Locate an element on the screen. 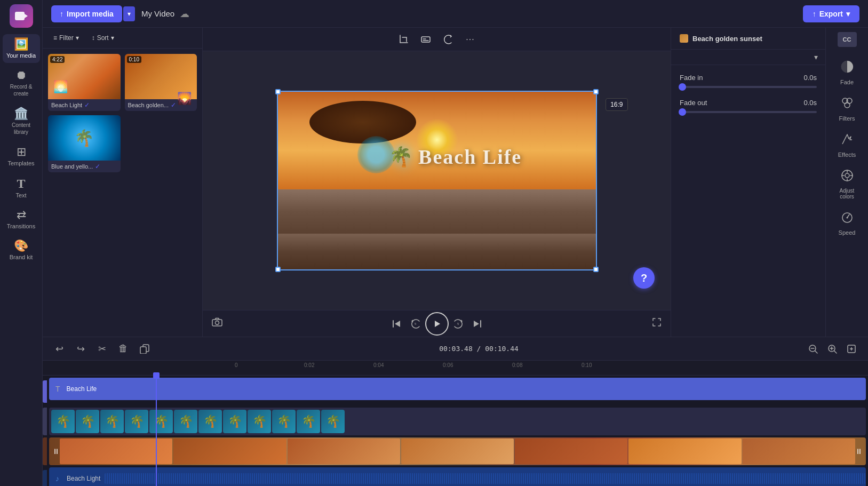  more-tool-button: ··· is located at coordinates (471, 39).